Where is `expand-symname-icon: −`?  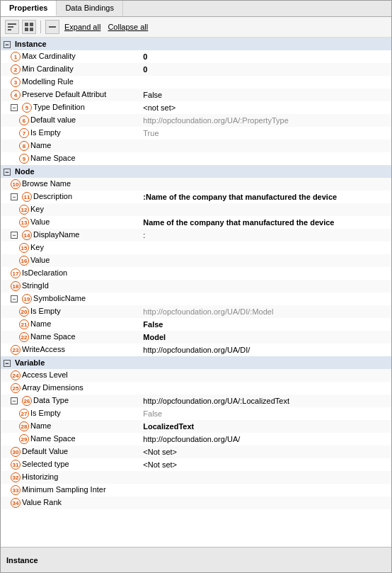 expand-symname-icon: − is located at coordinates (14, 299).